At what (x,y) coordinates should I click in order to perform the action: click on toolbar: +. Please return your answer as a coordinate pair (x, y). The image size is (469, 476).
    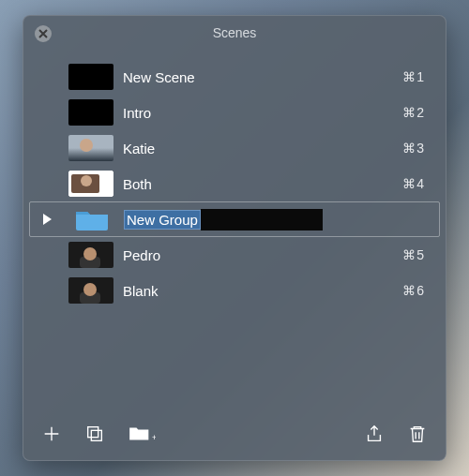
    Looking at the image, I should click on (234, 436).